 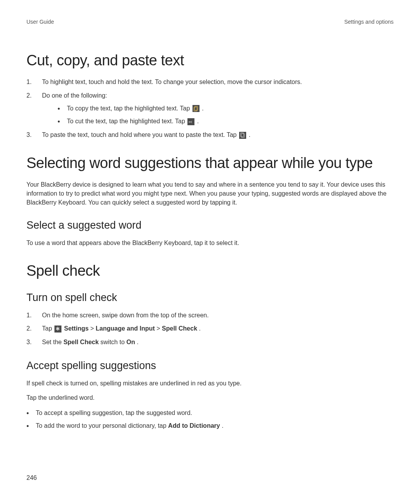 I want to click on step-swipe-down: On the home screen, swipe down from the …, so click(x=210, y=316).